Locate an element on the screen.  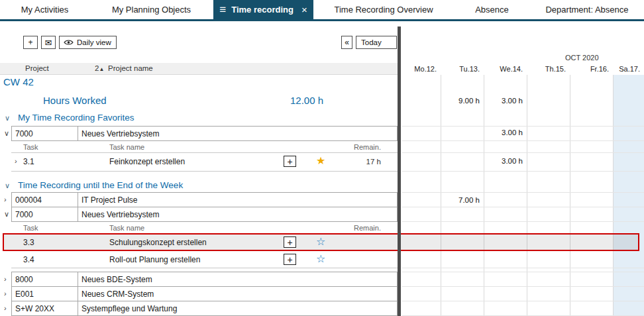
tab-label: My Activities is located at coordinates (45, 9).